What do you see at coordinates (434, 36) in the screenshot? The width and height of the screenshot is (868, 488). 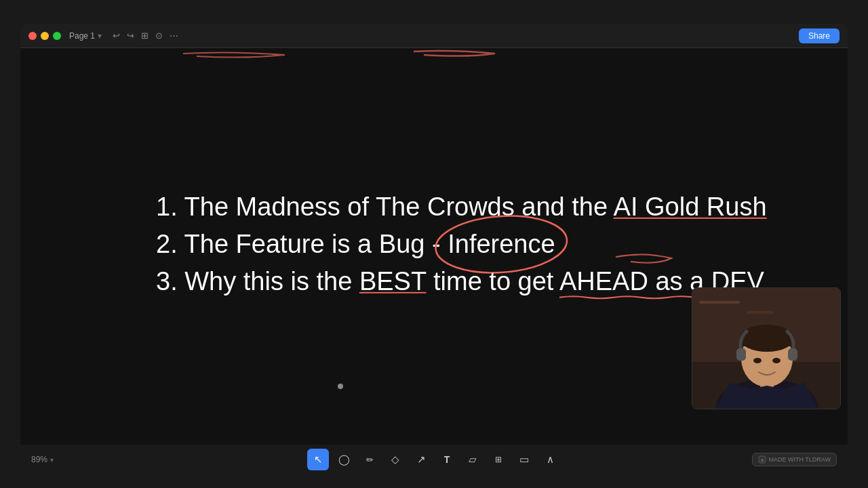 I see `titlebar: Page 1 ▾ ↩ ↪ ⊞ ⊙ ⋯ Share` at bounding box center [434, 36].